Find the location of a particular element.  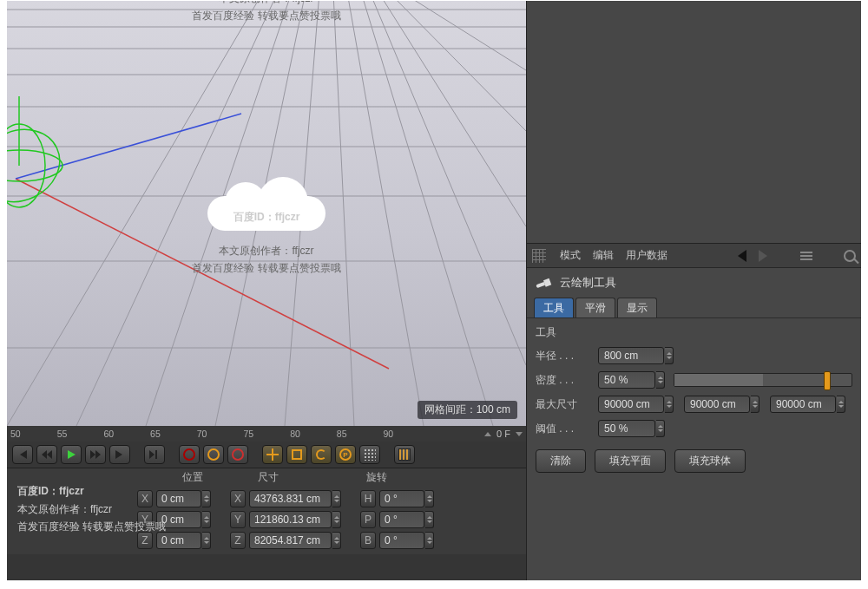

ruler-tick: 75 is located at coordinates (248, 434).